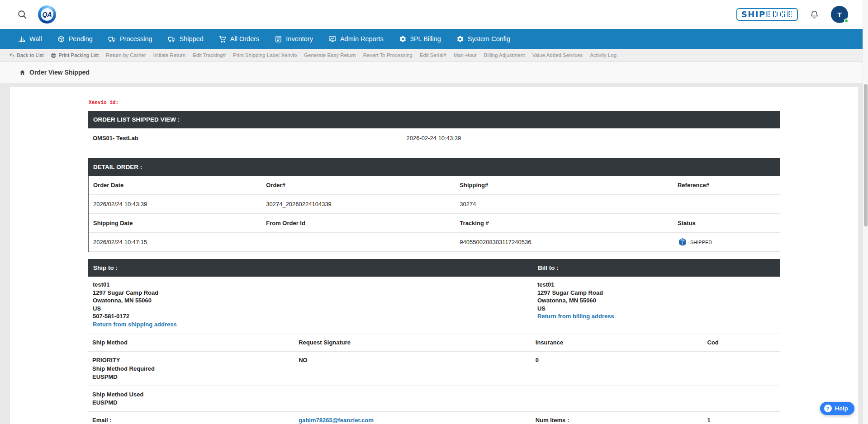 Image resolution: width=868 pixels, height=424 pixels. What do you see at coordinates (192, 395) in the screenshot?
I see `ship-method-used-label: Ship Method Used` at bounding box center [192, 395].